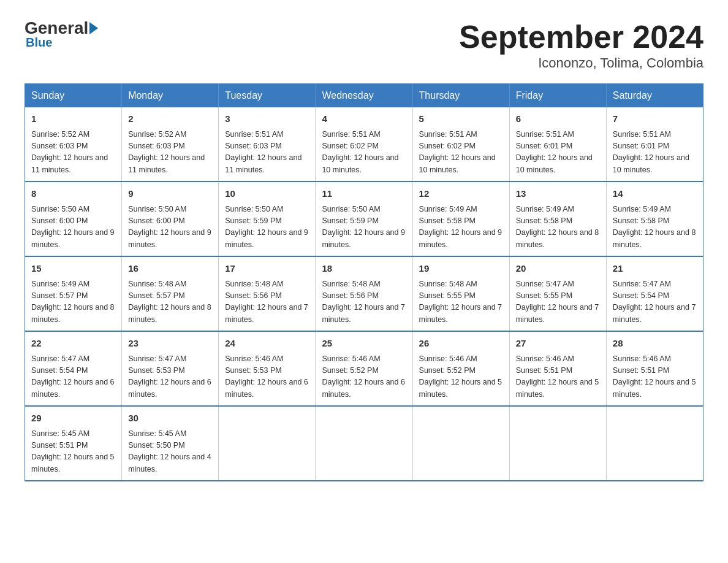 The height and width of the screenshot is (563, 728). I want to click on calendar-cell: 8Sunrise: 5:50 AM Sunset: 6:00 PM Daylig…, so click(74, 219).